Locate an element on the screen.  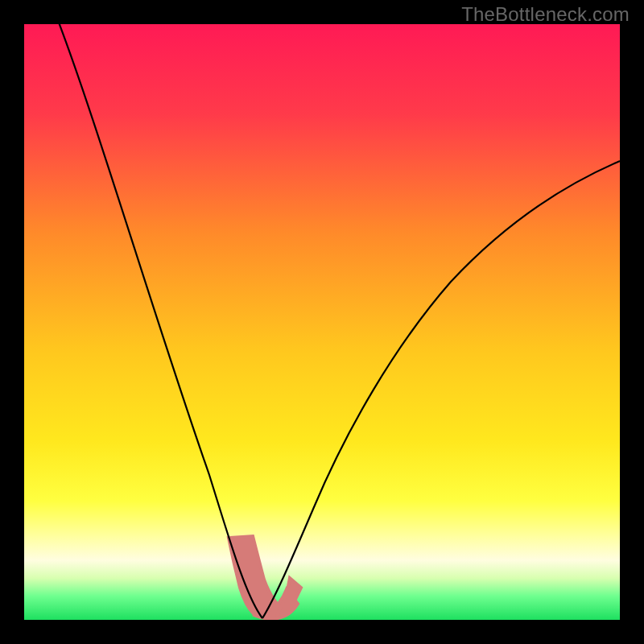
watermark-text: TheBottleneck.com is located at coordinates (546, 14).